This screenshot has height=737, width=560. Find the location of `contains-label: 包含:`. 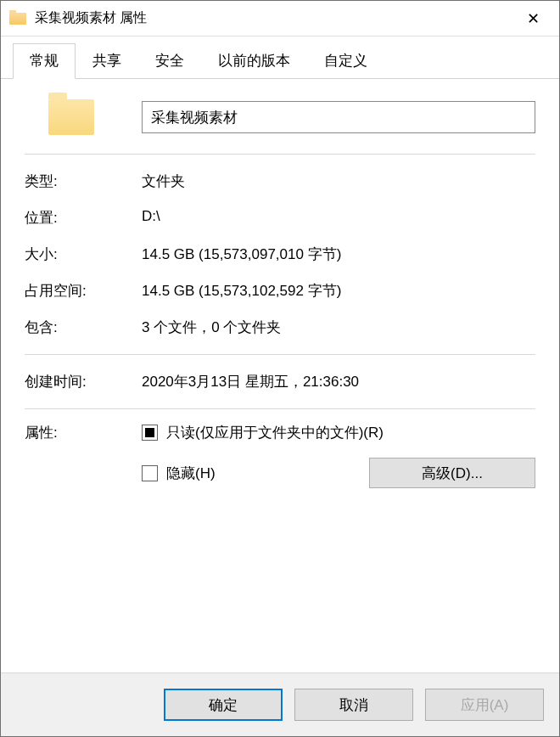

contains-label: 包含: is located at coordinates (83, 328).